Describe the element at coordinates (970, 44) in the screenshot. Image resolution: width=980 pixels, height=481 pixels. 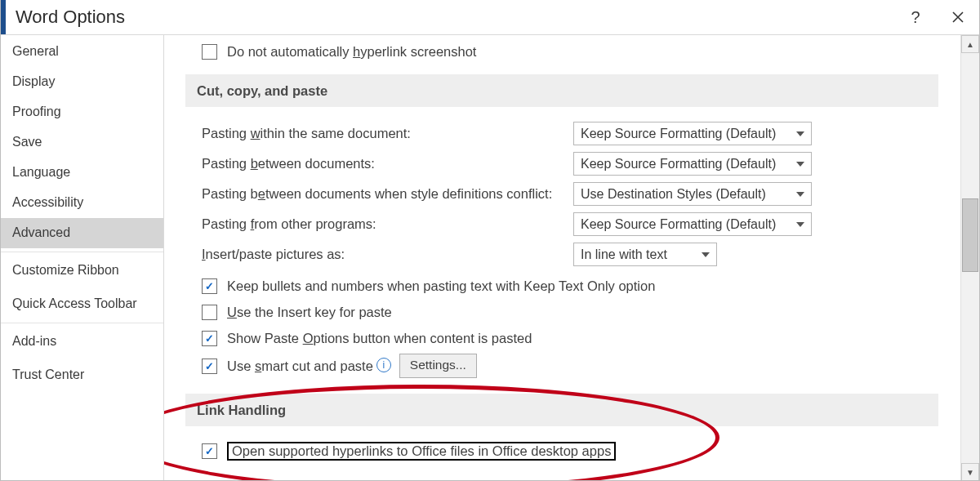
I see `scroll-up-button: ▲` at that location.